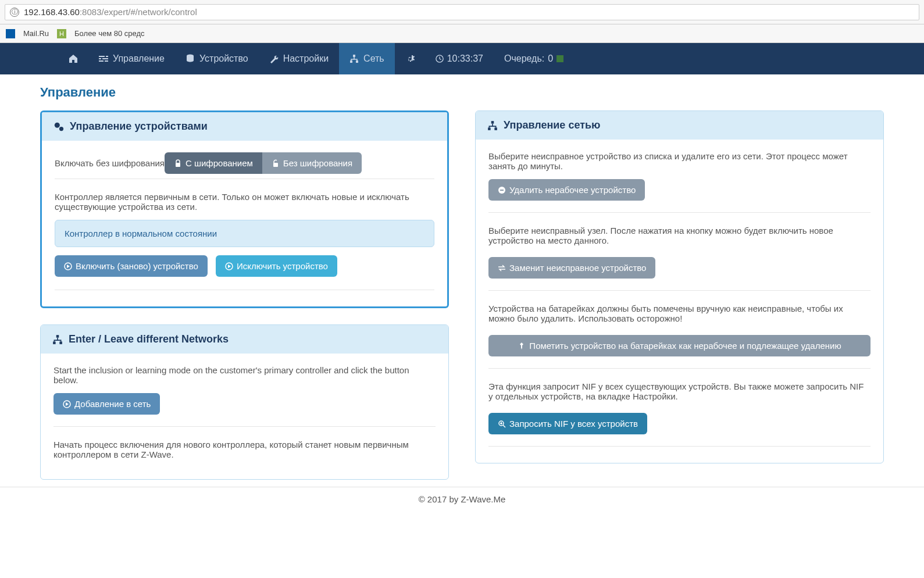  Describe the element at coordinates (502, 190) in the screenshot. I see `minus-circle-icon` at that location.